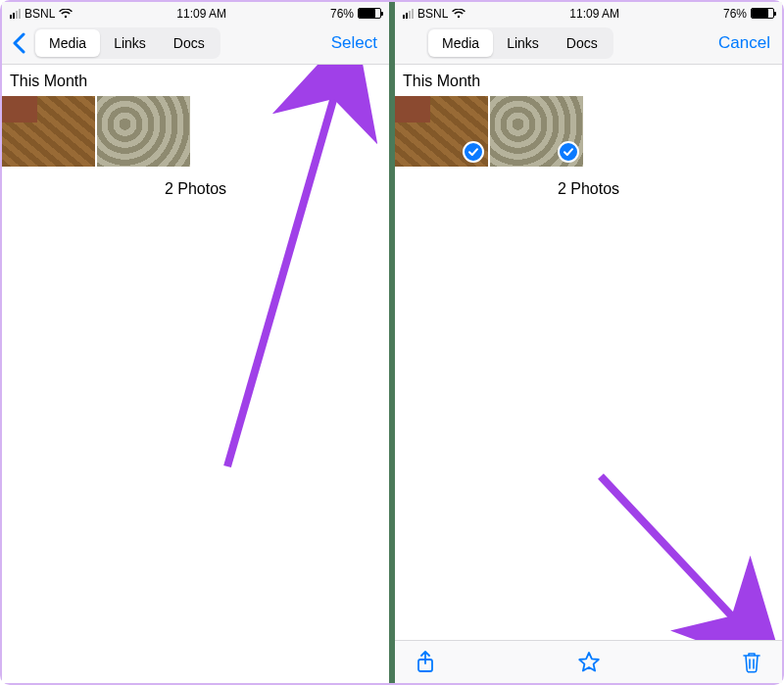 This screenshot has width=784, height=685. What do you see at coordinates (588, 661) in the screenshot?
I see `bottom-toolbar` at bounding box center [588, 661].